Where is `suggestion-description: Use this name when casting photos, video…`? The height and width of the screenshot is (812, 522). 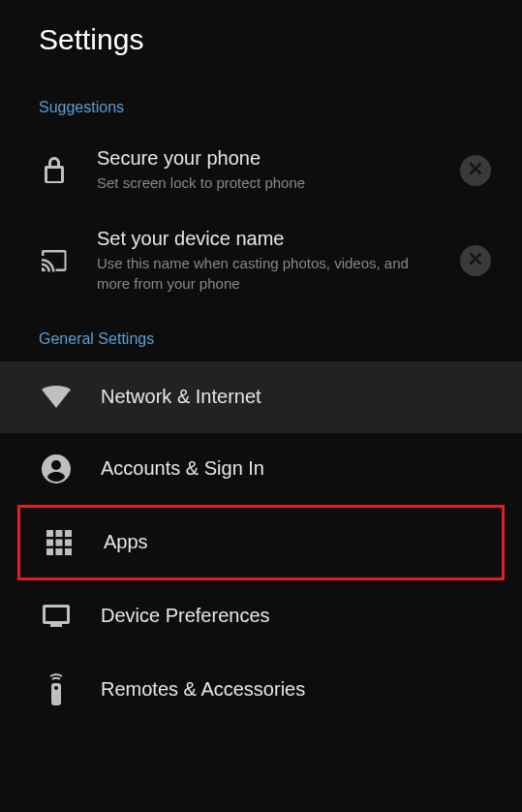 suggestion-description: Use this name when casting photos, video… is located at coordinates (263, 273).